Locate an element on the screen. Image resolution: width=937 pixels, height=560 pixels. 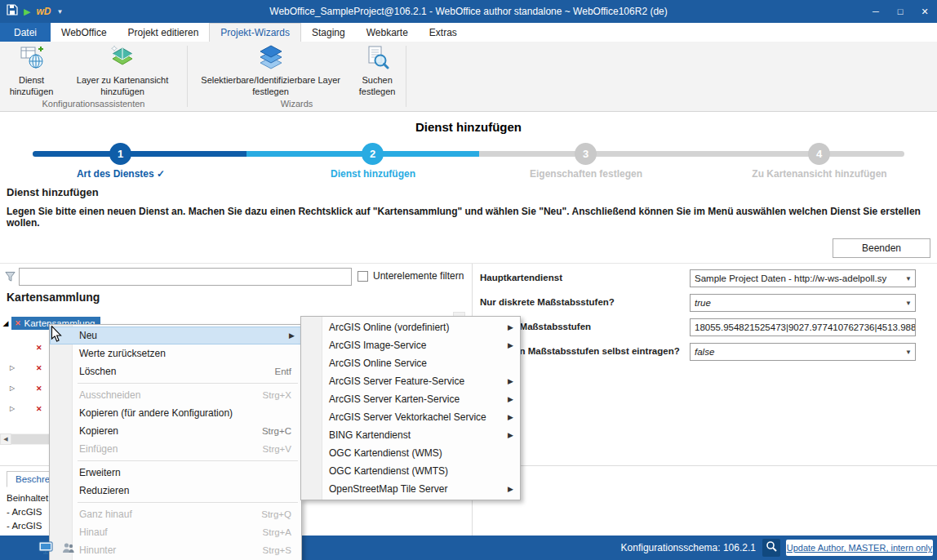
prop-value: false is located at coordinates (797, 352).